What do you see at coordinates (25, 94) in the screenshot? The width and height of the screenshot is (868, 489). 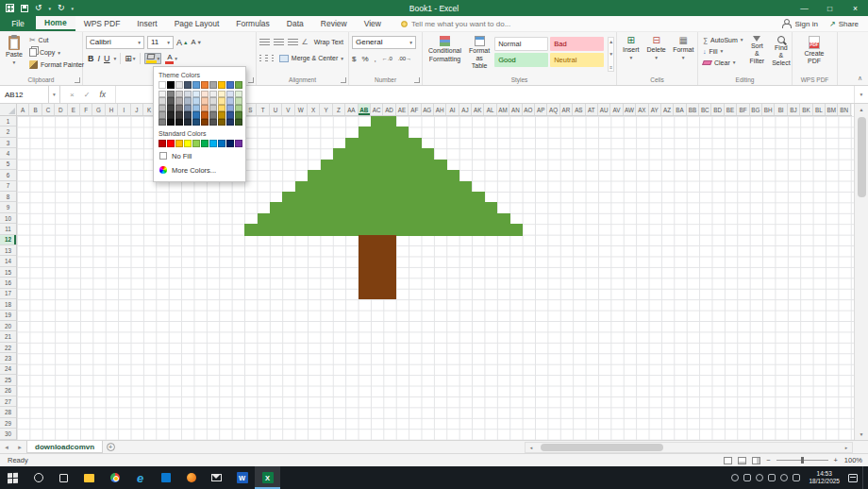 I see `name-box: AB12` at bounding box center [25, 94].